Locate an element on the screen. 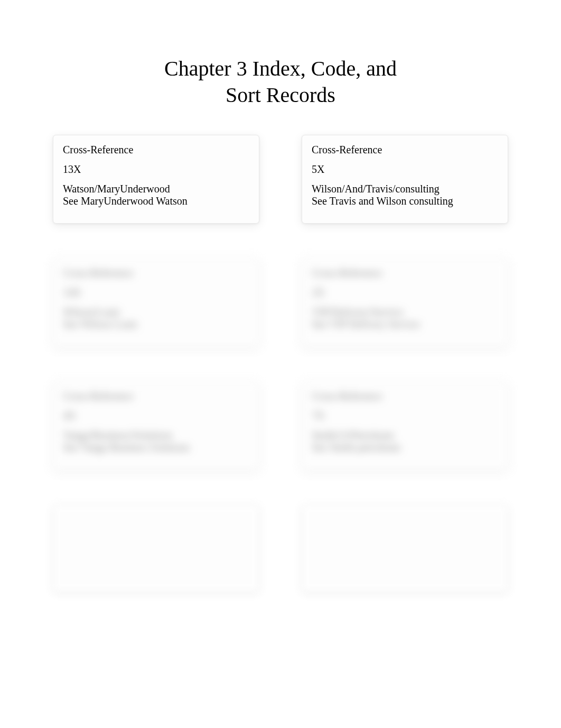 The height and width of the screenshot is (728, 561). card-code: 5X is located at coordinates (405, 169).